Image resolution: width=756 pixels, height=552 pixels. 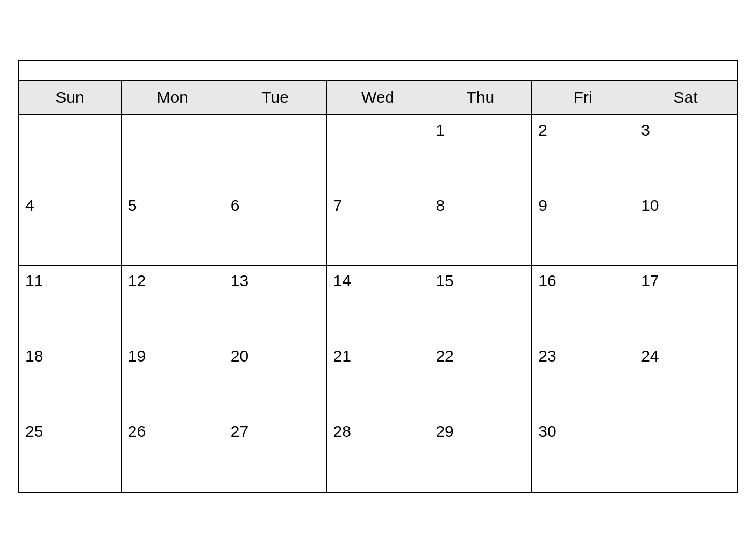 I want to click on day-header-mon: Mon, so click(x=173, y=98).